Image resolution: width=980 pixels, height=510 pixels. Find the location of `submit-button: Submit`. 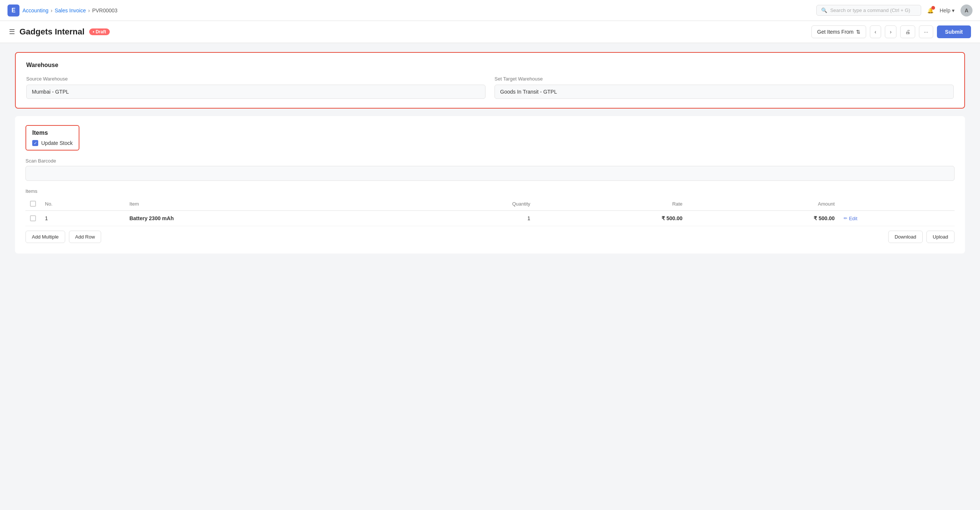

submit-button: Submit is located at coordinates (954, 32).